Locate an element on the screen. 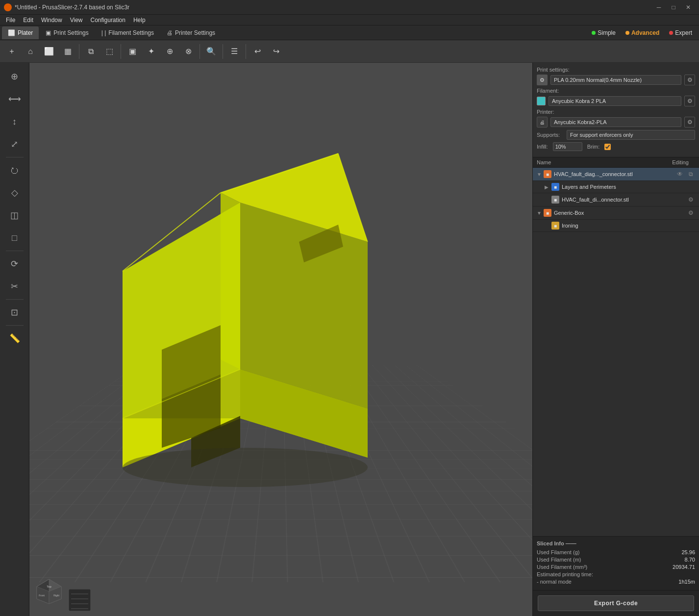 This screenshot has width=699, height=616. maximize-button: □ is located at coordinates (674, 7).